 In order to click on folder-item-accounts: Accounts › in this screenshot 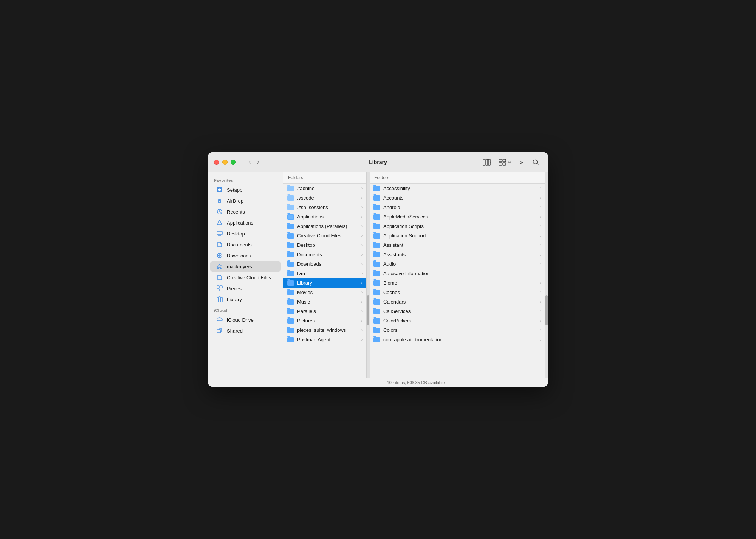, I will do `click(457, 198)`.